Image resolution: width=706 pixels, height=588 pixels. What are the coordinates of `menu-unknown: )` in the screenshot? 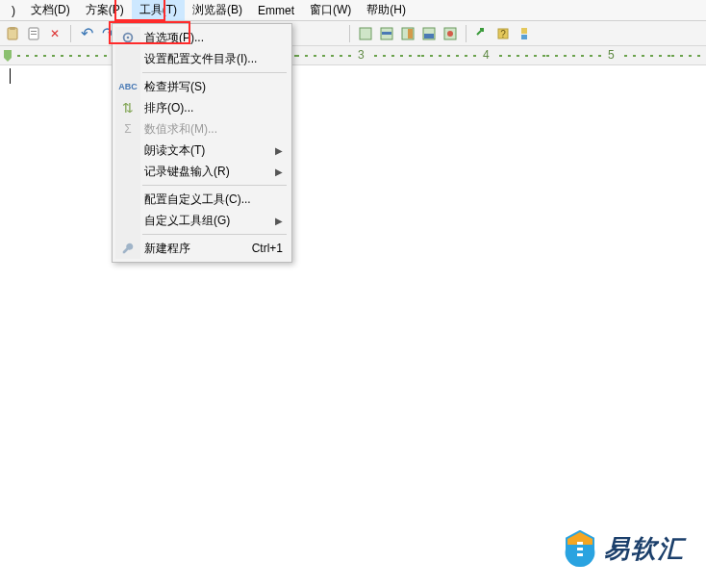 It's located at (13, 11).